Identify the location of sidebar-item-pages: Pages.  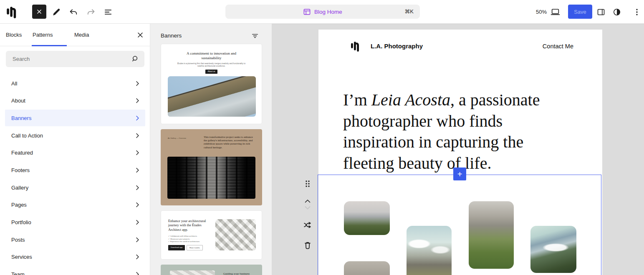
(75, 205).